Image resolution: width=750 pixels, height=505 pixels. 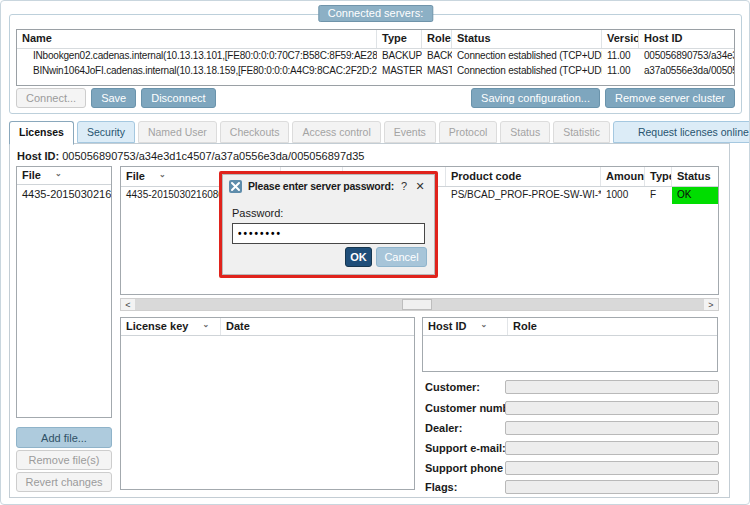 What do you see at coordinates (420, 304) in the screenshot?
I see `scrollbar-track` at bounding box center [420, 304].